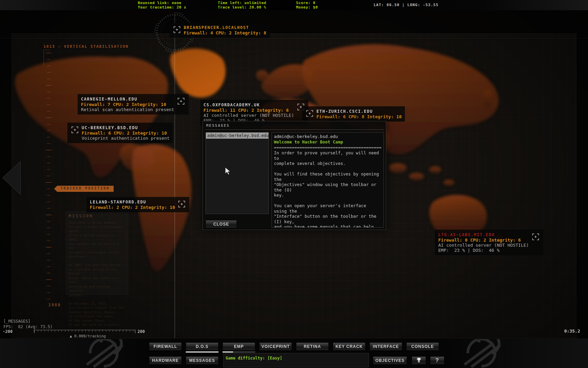 This screenshot has width=588, height=368. What do you see at coordinates (202, 361) in the screenshot?
I see `messages-button: MESSAGES` at bounding box center [202, 361].